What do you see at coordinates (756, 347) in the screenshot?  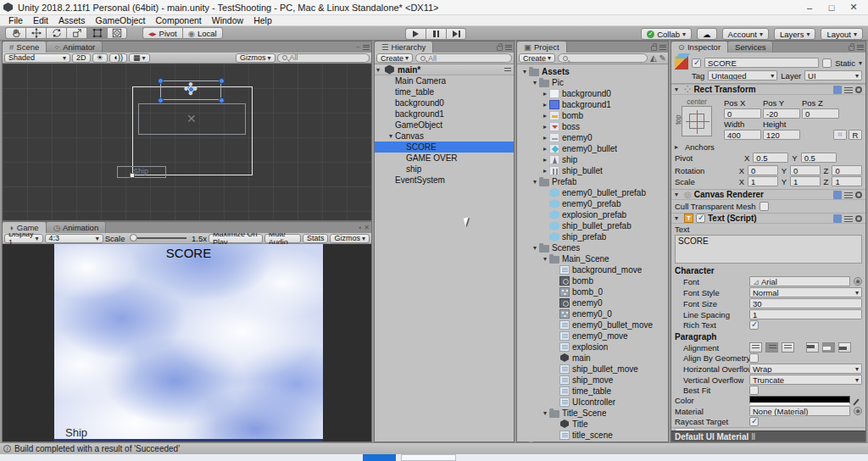 I see `align-left-button` at bounding box center [756, 347].